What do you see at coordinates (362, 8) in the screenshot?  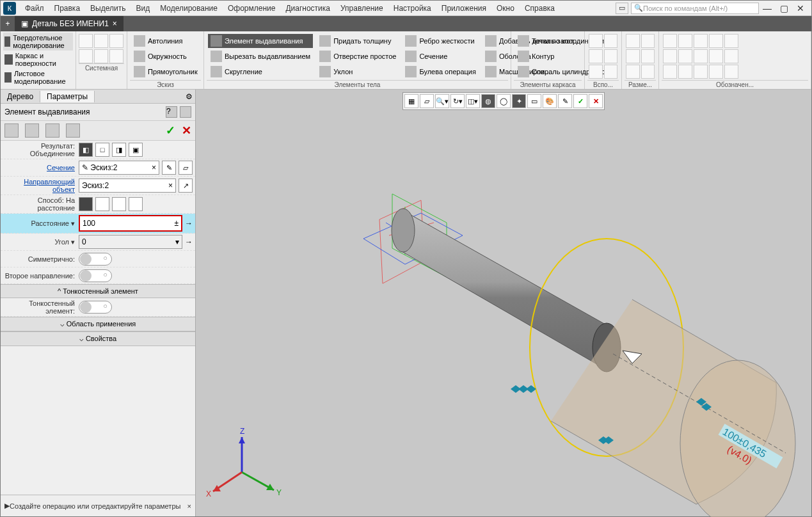 I see `menu-manage: Управление` at bounding box center [362, 8].